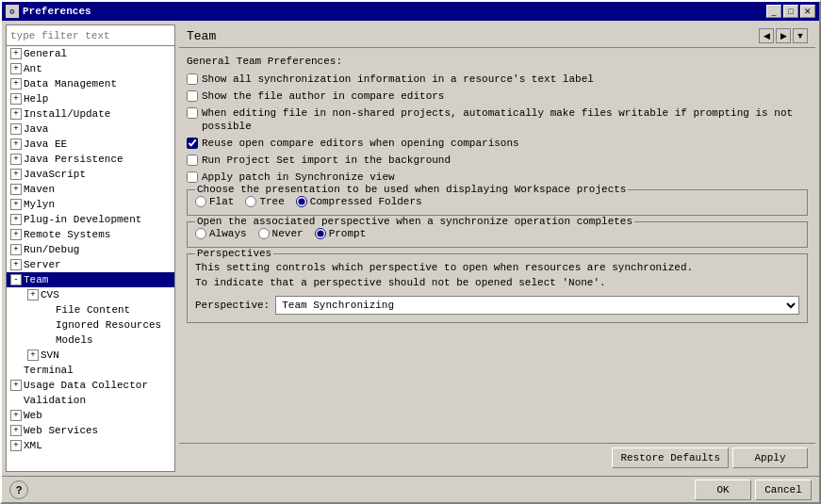 The image size is (821, 504). Describe the element at coordinates (90, 114) in the screenshot. I see `tree-item-install-update: +Install/Update` at that location.